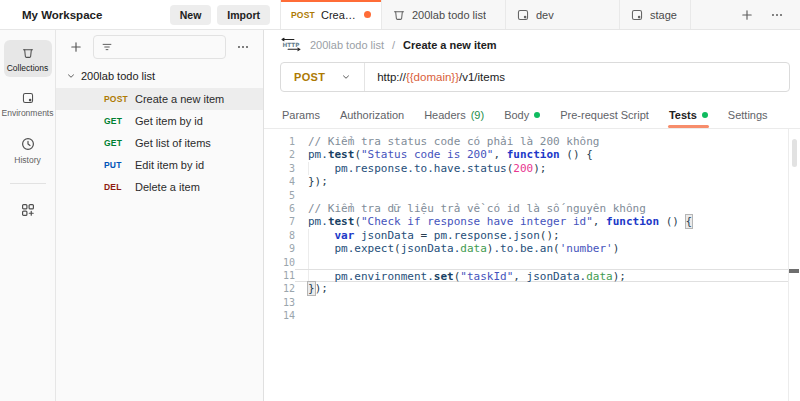 This screenshot has height=401, width=800. What do you see at coordinates (301, 115) in the screenshot?
I see `request-tab-params: Params` at bounding box center [301, 115].